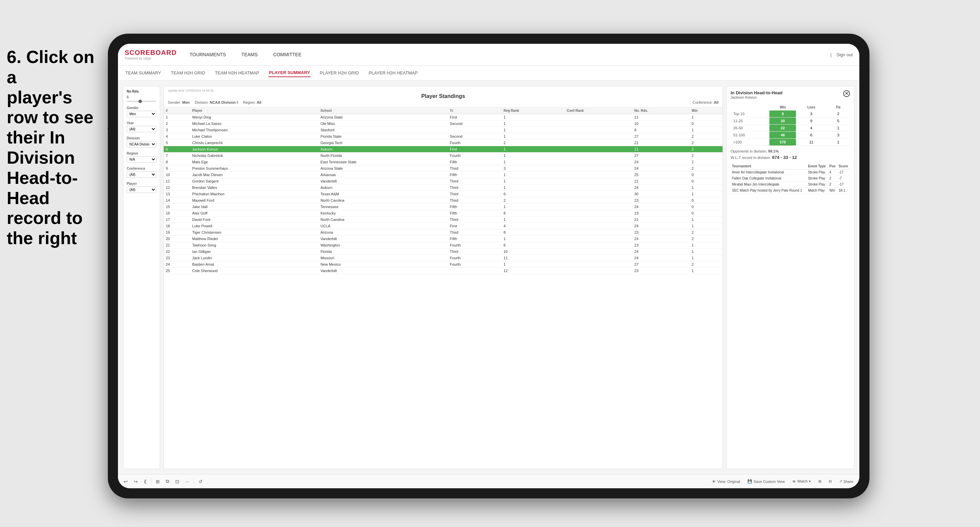  Describe the element at coordinates (802, 481) in the screenshot. I see `watch-button: 👁 Watch ▾` at that location.